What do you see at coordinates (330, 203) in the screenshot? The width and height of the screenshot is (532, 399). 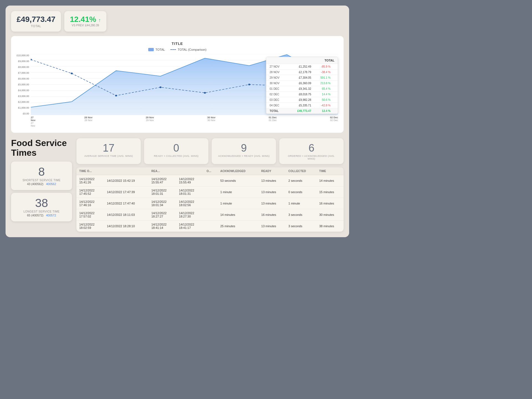 I see `td-time: 16 minutes` at bounding box center [330, 203].